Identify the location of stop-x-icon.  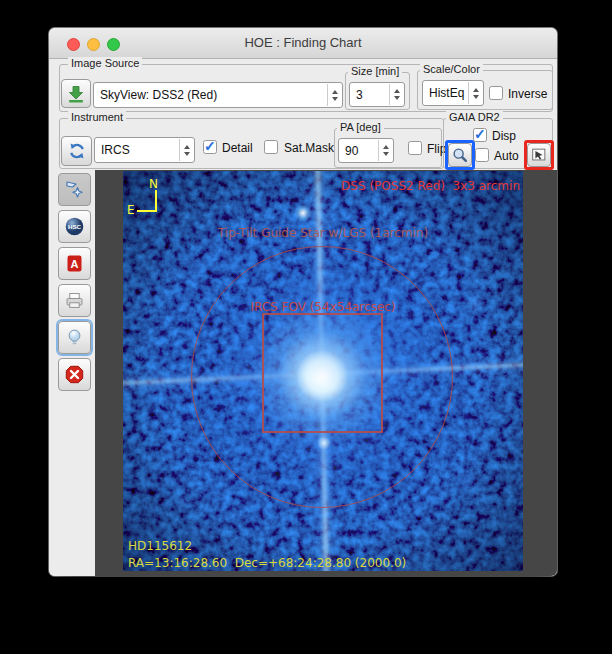
(74, 374).